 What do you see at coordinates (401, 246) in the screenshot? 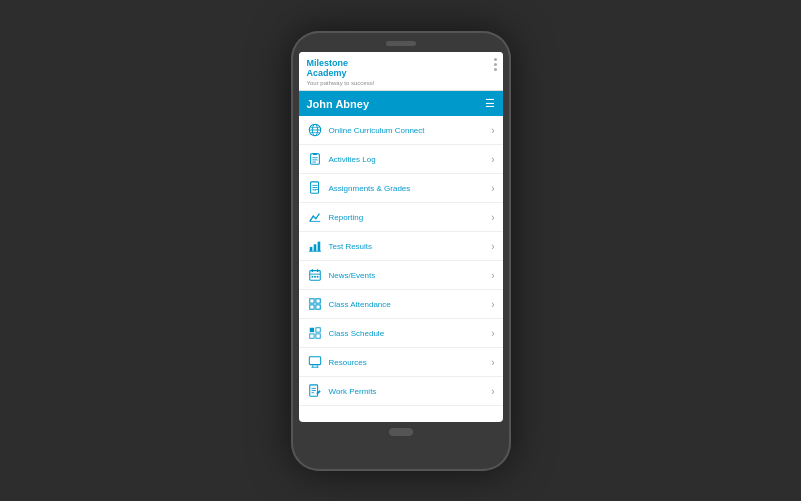
I see `menu-item-test-results: Test Results ›` at bounding box center [401, 246].